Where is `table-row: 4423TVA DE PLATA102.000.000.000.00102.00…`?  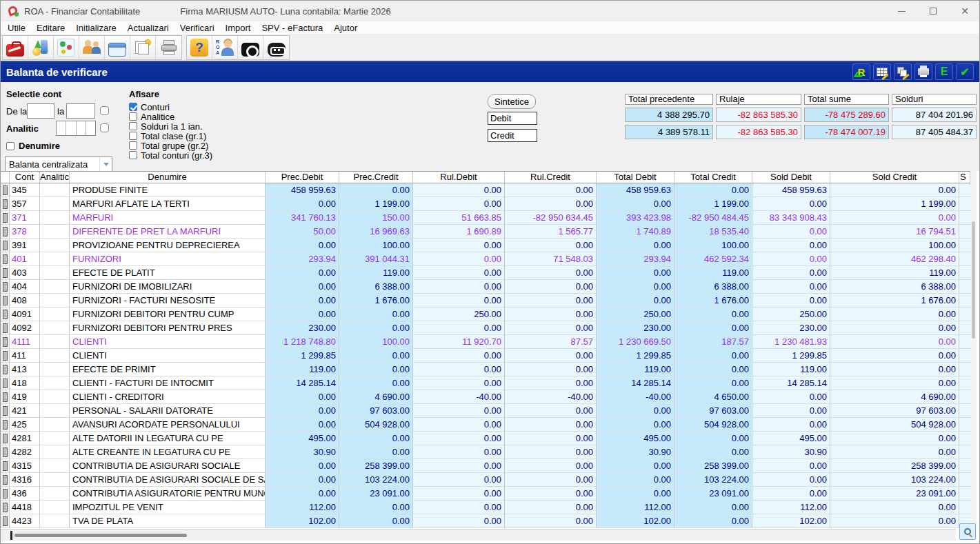 table-row: 4423TVA DE PLATA102.000.000.000.00102.00… is located at coordinates (486, 521).